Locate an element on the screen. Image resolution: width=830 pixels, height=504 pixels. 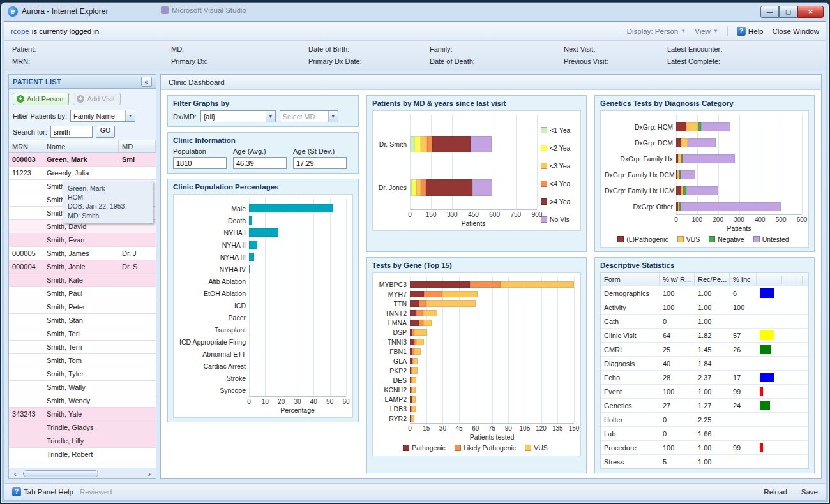
patients-by-md-title: Patients by MD & years since last visit is located at coordinates (476, 103).